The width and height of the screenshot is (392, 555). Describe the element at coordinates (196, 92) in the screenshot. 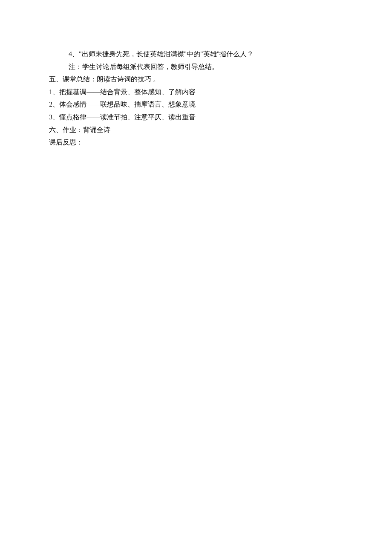

I see `point-1: 1、把握基调——结合背景、整体感知、了解内容` at that location.